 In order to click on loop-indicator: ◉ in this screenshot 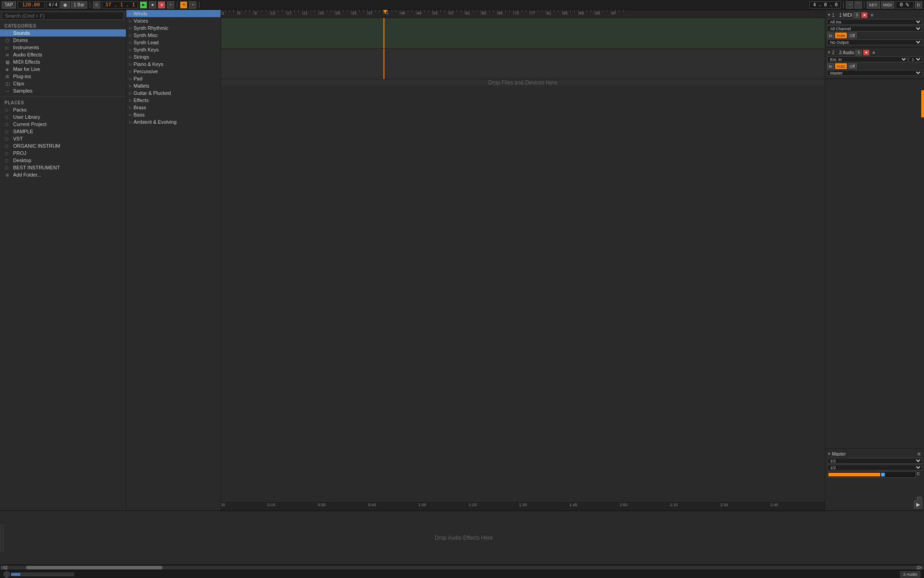, I will do `click(65, 5)`.